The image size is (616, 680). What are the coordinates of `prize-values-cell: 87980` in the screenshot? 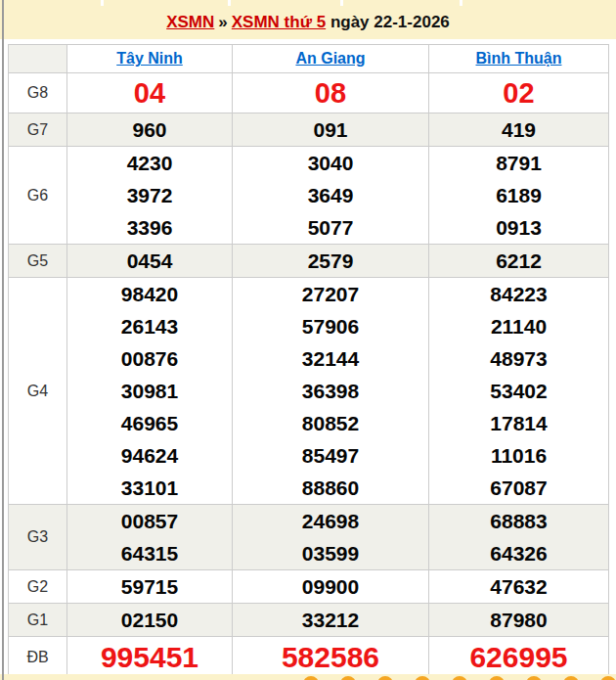 It's located at (519, 620).